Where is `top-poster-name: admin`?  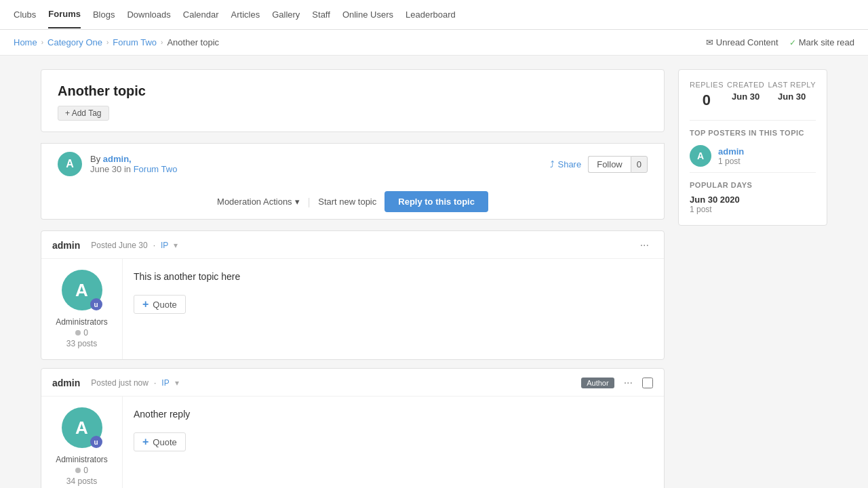 top-poster-name: admin is located at coordinates (731, 152).